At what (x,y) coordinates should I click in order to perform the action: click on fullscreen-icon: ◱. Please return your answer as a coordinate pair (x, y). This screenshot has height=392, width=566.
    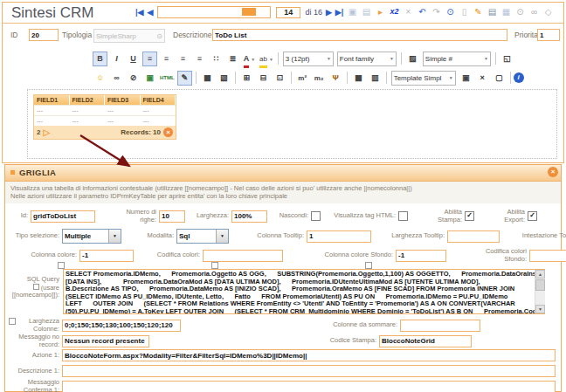
    Looking at the image, I should click on (507, 59).